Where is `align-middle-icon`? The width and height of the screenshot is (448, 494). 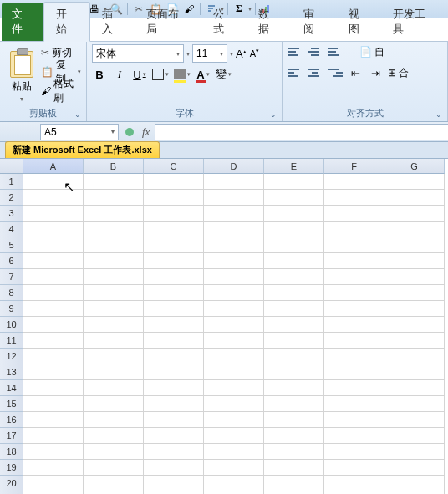
align-middle-icon is located at coordinates (315, 52).